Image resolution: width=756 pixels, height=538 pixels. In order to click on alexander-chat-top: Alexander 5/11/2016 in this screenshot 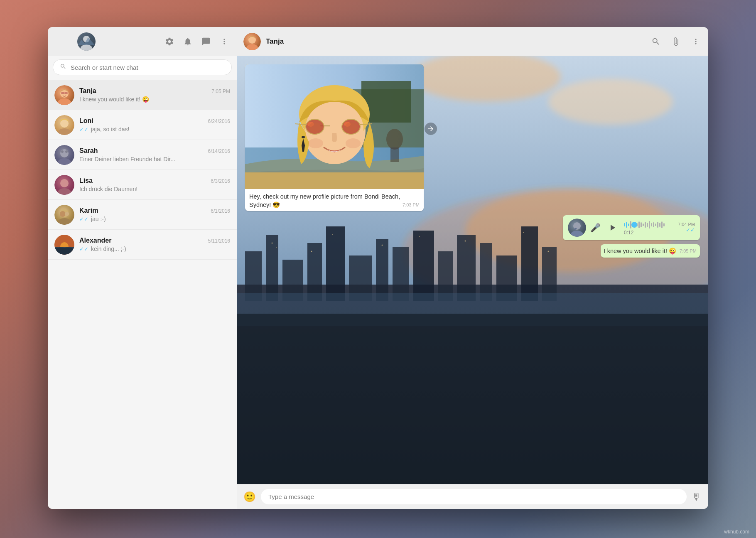, I will do `click(155, 241)`.